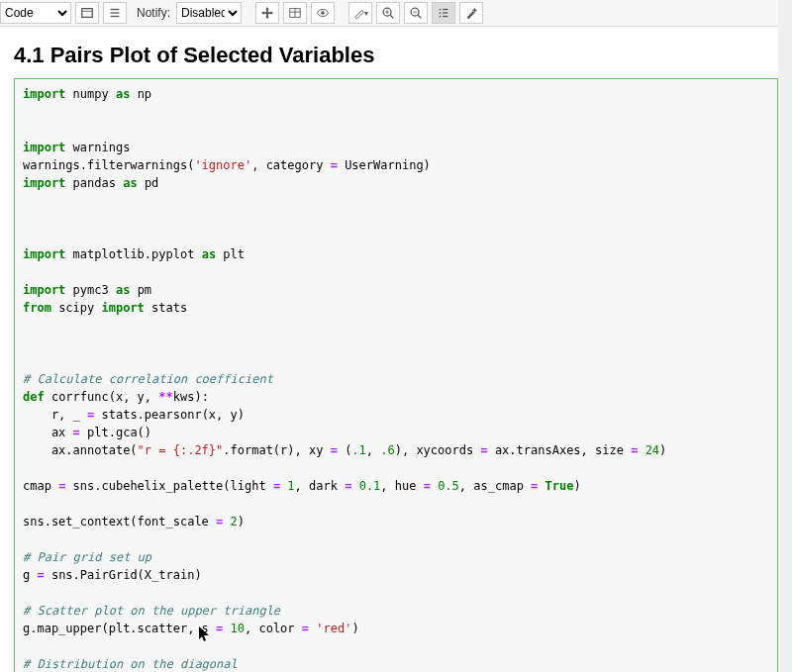 This screenshot has width=792, height=672. Describe the element at coordinates (151, 13) in the screenshot. I see `notify-label: Notify:` at that location.